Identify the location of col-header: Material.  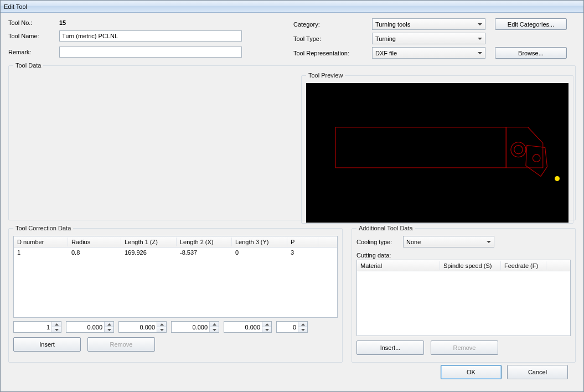
(399, 266).